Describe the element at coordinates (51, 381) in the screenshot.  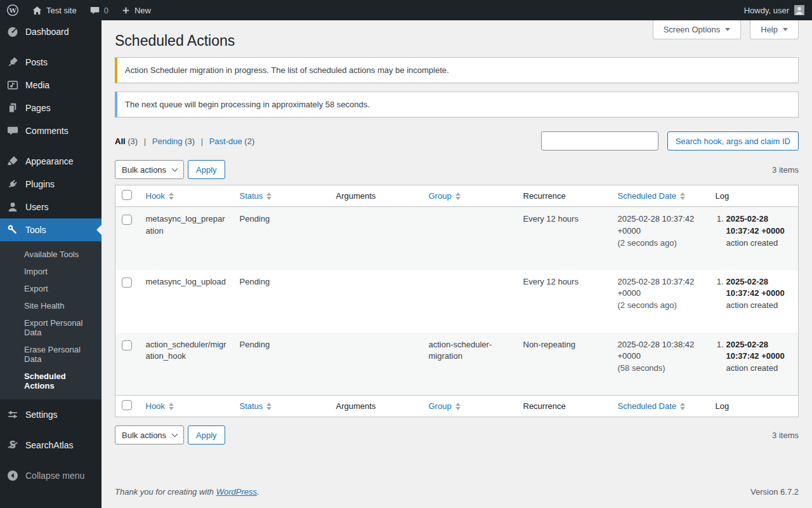
I see `submenu-item-scheduled-actions: Scheduled Actions` at that location.